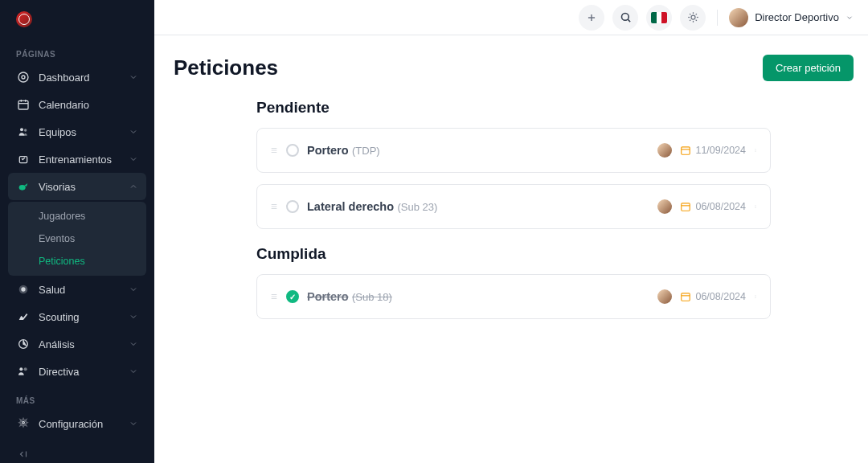 The height and width of the screenshot is (463, 868). What do you see at coordinates (77, 132) in the screenshot?
I see `sidebar-item-equipos: Equipos` at bounding box center [77, 132].